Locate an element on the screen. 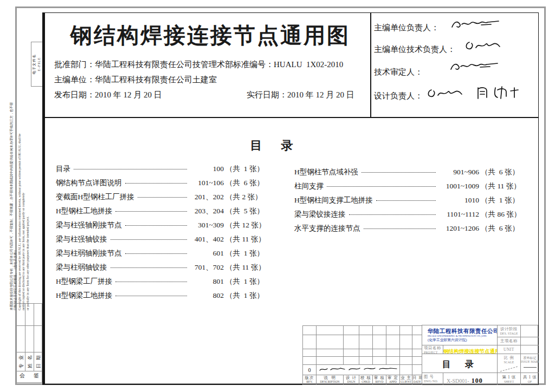 Image resolution: width=555 pixels, height=392 pixels. toc-count: （共 12 张） is located at coordinates (249, 225).